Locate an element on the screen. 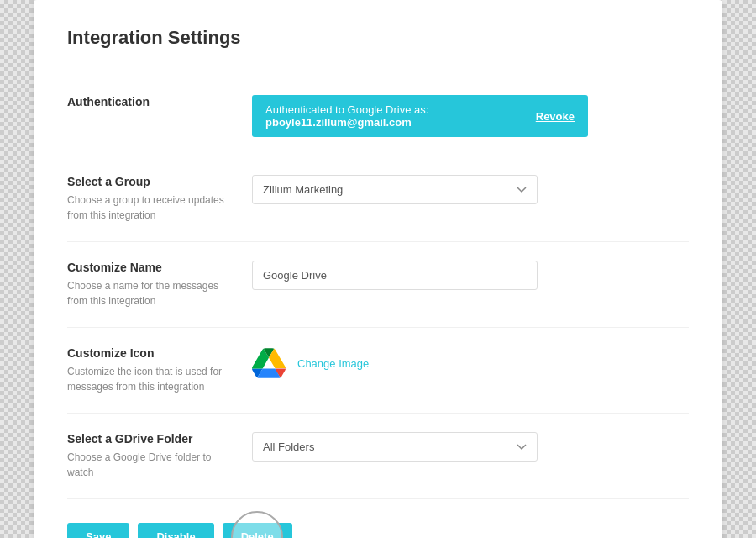 The height and width of the screenshot is (538, 756). select-group-content: Zillum Marketing Sales Team Support Team is located at coordinates (470, 190).